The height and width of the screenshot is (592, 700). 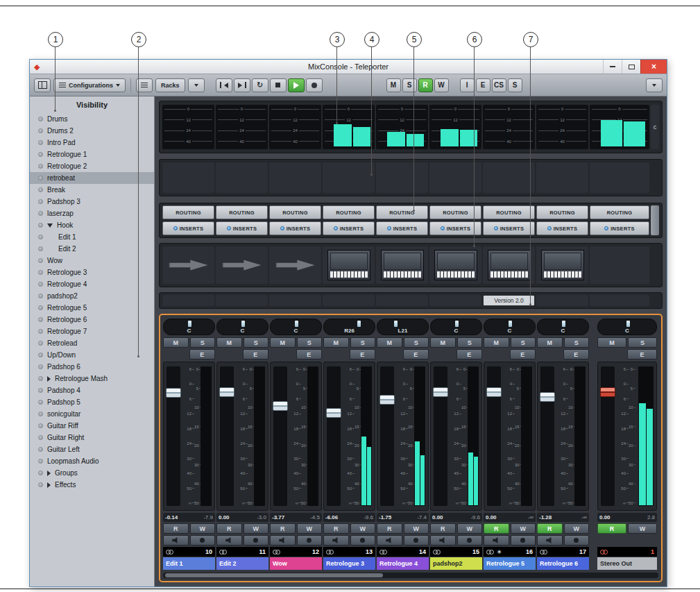 I want to click on global-m-button: M, so click(x=394, y=85).